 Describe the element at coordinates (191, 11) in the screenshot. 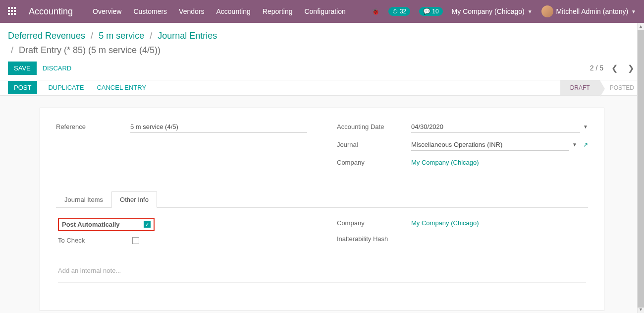

I see `menu-vendors: Vendors` at that location.